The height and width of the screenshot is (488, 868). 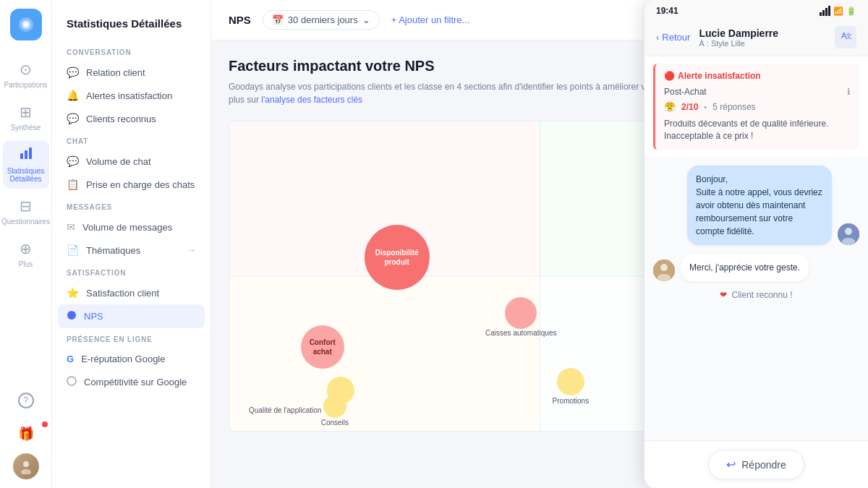 What do you see at coordinates (72, 293) in the screenshot?
I see `star-icon: ⭐` at bounding box center [72, 293].